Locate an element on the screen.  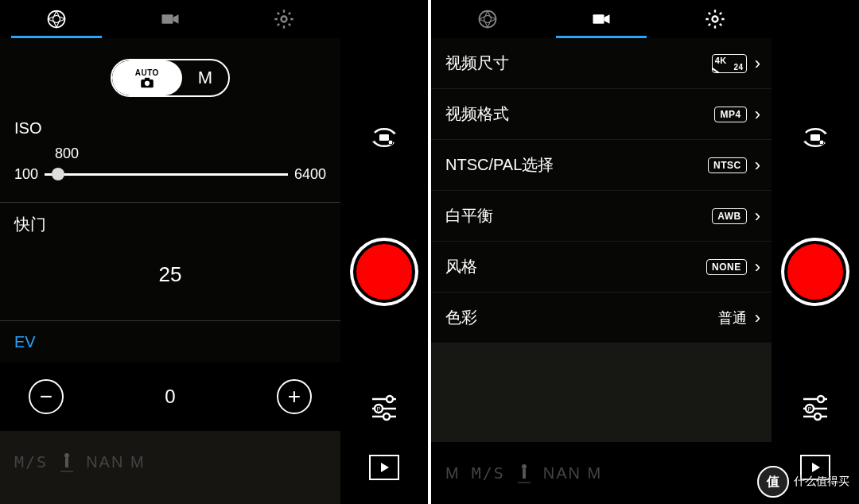
shutter-label: 快门 is located at coordinates (170, 226).